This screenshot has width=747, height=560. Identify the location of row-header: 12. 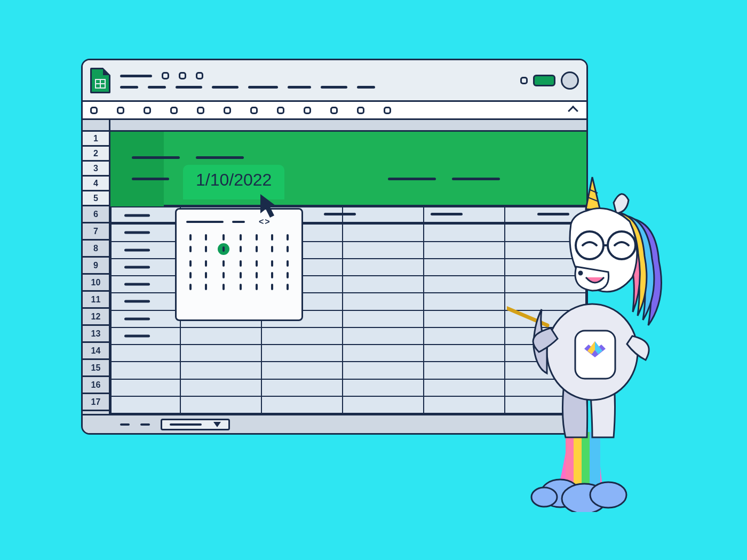
(96, 317).